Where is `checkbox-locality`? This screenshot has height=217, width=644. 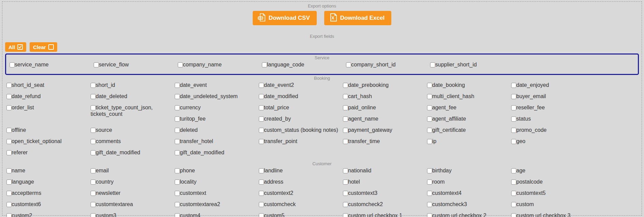 checkbox-locality is located at coordinates (177, 182).